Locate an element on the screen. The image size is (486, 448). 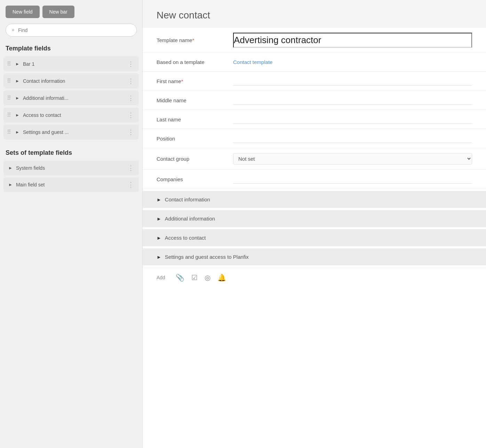
based-on-label: Based on a template is located at coordinates (195, 62).